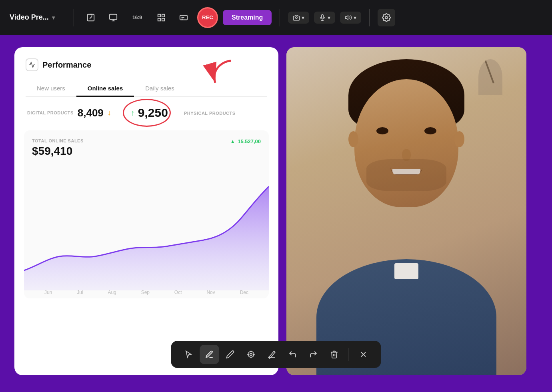  What do you see at coordinates (244, 292) in the screenshot?
I see `xaxis-dec: Dec` at bounding box center [244, 292].